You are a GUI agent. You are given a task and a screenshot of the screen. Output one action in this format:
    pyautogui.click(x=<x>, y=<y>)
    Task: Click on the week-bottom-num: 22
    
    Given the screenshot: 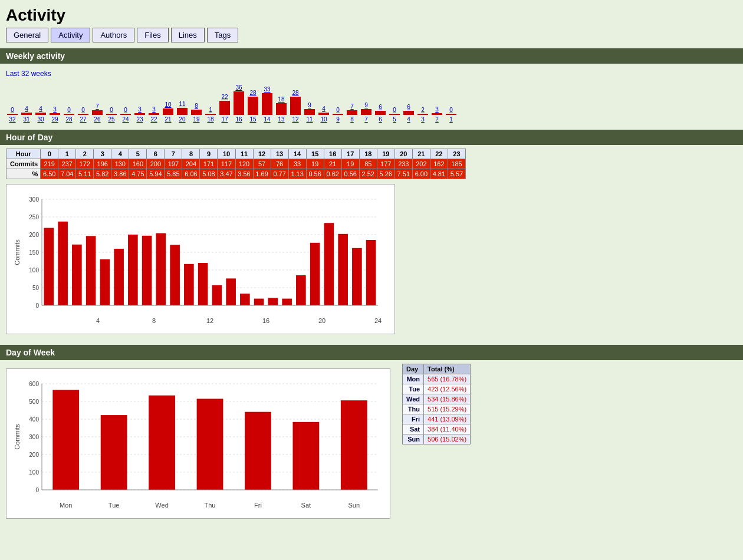 What is the action you would take?
    pyautogui.click(x=153, y=119)
    